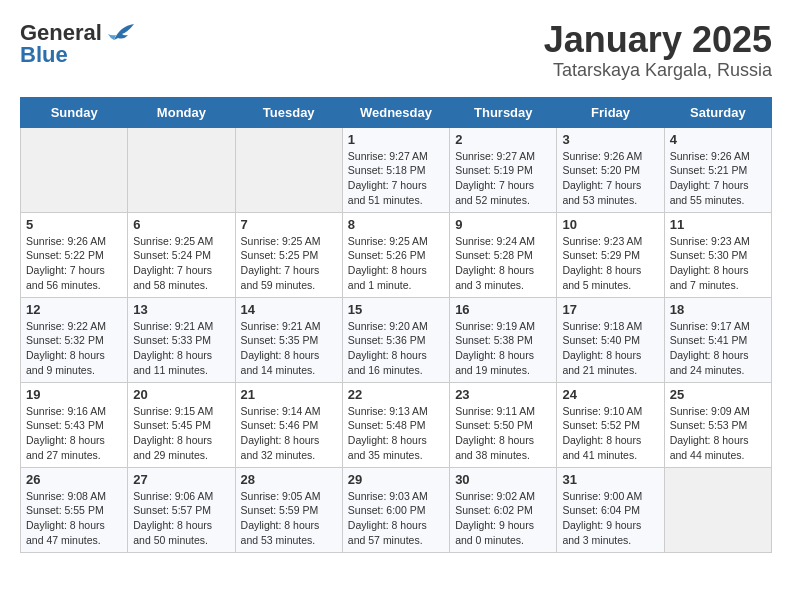  I want to click on day-number: 27, so click(181, 480).